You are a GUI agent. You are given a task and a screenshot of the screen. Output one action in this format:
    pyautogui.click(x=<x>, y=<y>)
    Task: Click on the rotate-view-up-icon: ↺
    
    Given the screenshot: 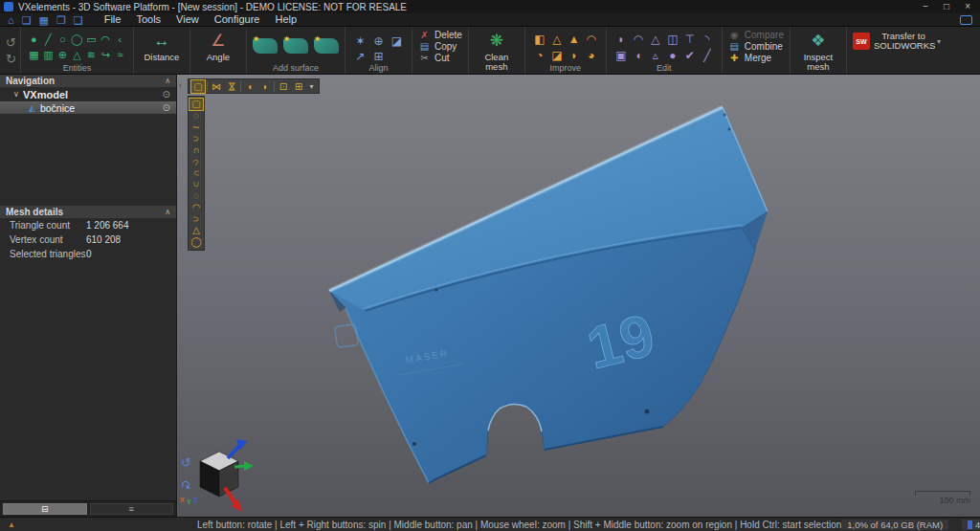 What is the action you would take?
    pyautogui.click(x=186, y=463)
    